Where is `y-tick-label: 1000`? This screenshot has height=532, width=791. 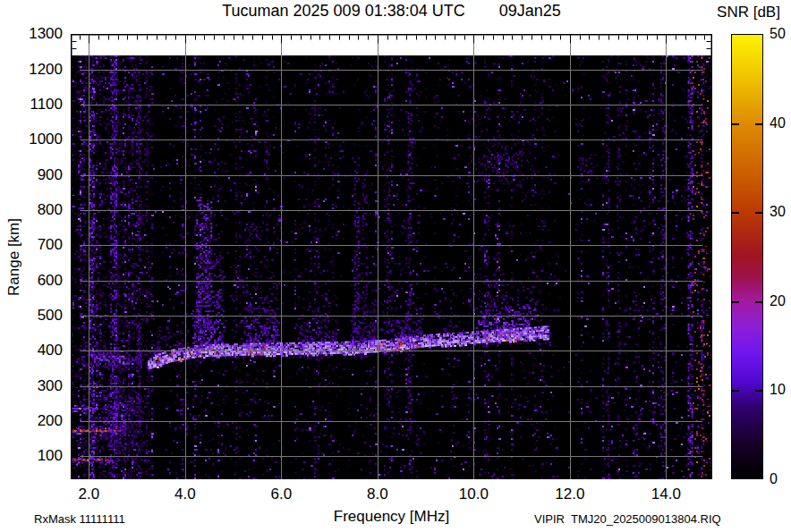 y-tick-label: 1000 is located at coordinates (46, 139).